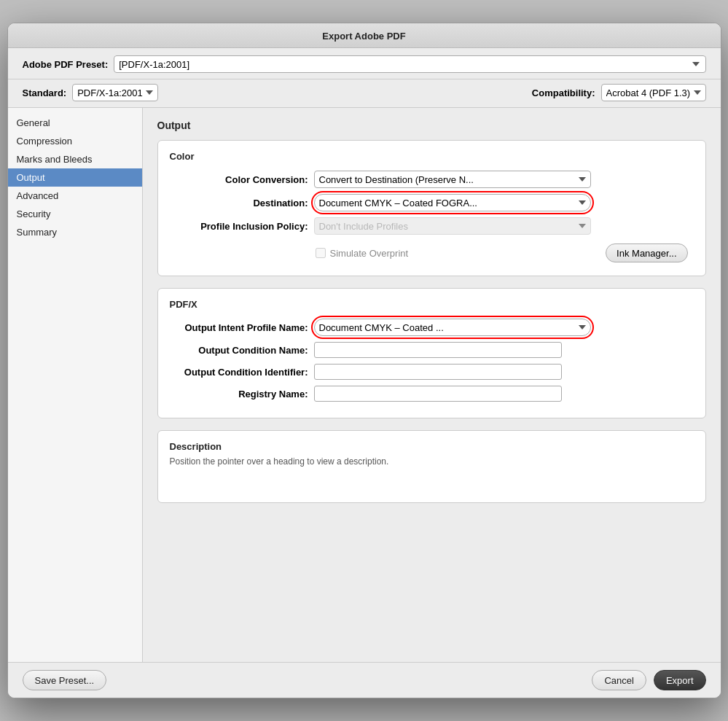  What do you see at coordinates (431, 226) in the screenshot?
I see `profile-inclusion-row: Profile Inclusion Policy: Don't Include …` at bounding box center [431, 226].